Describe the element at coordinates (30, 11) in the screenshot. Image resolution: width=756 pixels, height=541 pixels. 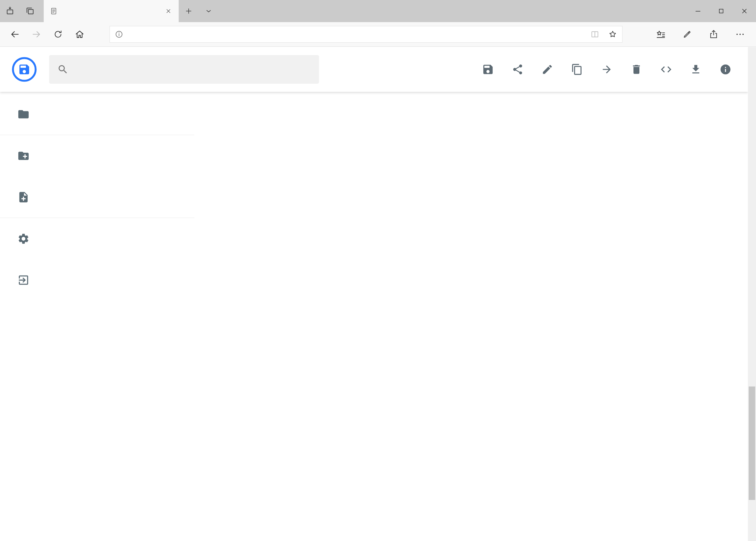
I see `tabs-you-set-aside-button` at that location.